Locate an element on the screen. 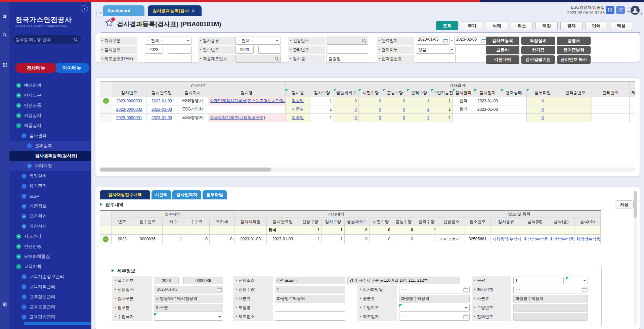  engrave-history-button: 각인내역 is located at coordinates (503, 60).